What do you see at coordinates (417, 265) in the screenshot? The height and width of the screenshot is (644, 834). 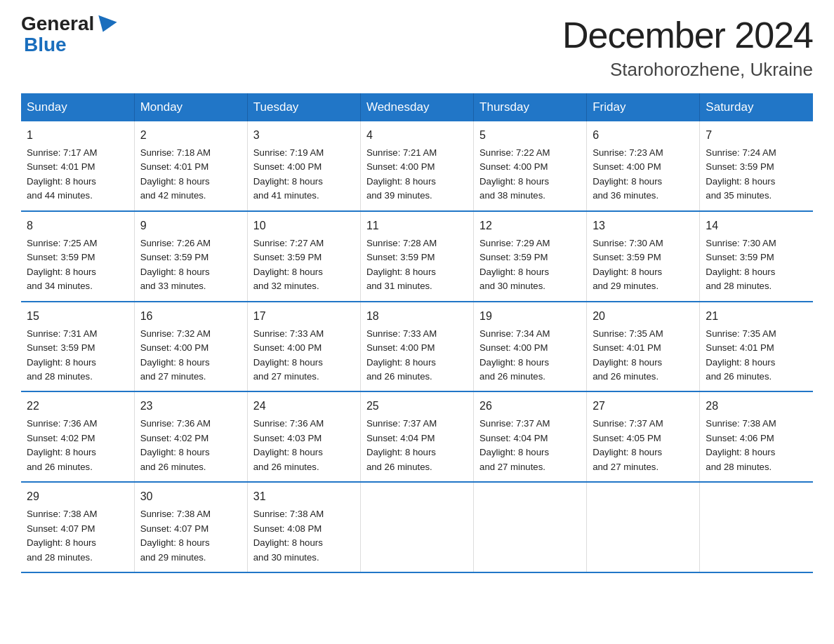 I see `day-info: Sunrise: 7:28 AMSunset: 3:59 PMDaylight:…` at bounding box center [417, 265].